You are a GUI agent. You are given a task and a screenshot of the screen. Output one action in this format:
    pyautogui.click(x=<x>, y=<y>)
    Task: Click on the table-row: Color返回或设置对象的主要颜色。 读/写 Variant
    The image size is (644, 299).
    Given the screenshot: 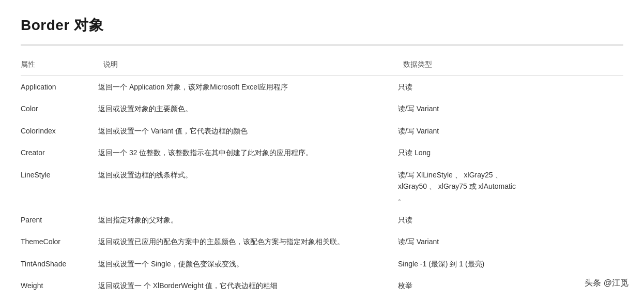 What is the action you would take?
    pyautogui.click(x=322, y=109)
    